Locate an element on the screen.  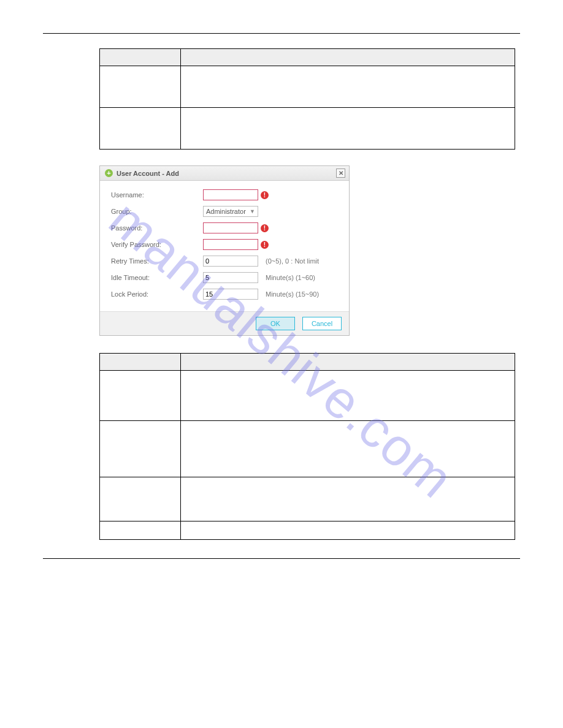
table1-row2-label is located at coordinates (140, 129).